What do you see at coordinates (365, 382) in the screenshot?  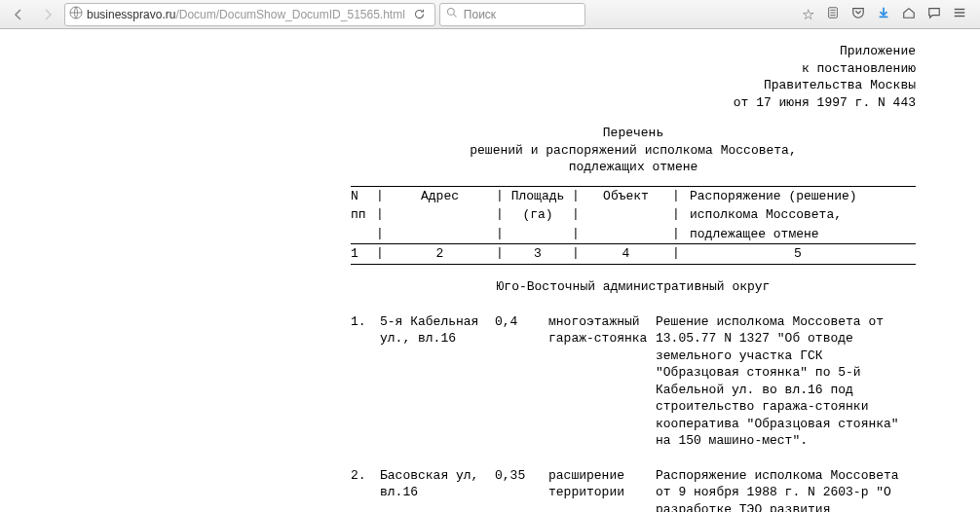 I see `cell-n: 1.` at bounding box center [365, 382].